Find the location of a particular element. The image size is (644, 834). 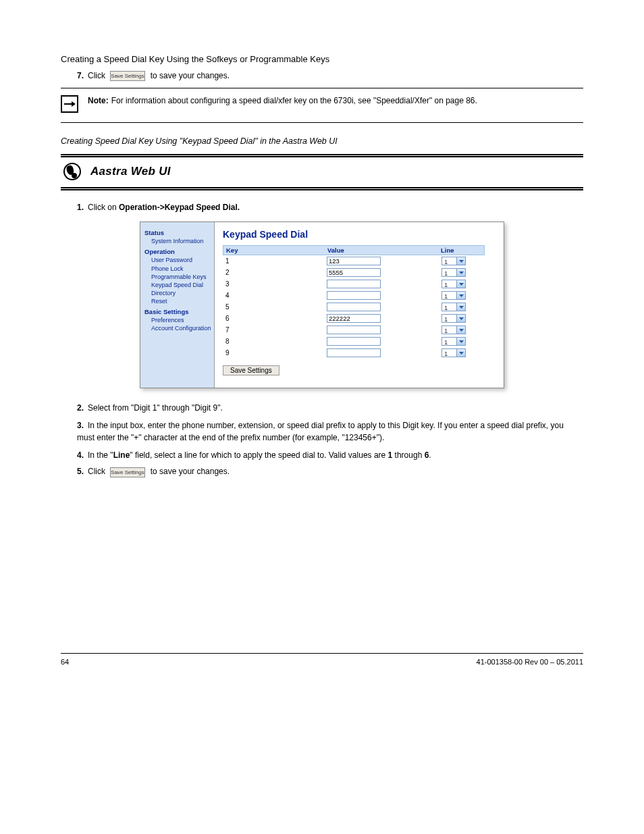

line-select-8: 1 is located at coordinates (454, 342).